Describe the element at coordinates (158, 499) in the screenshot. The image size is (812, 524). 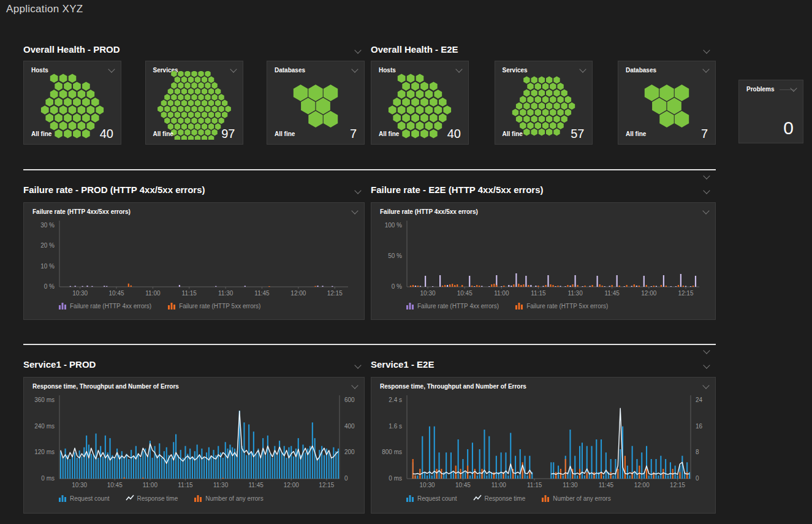
I see `legend-label: Response time` at that location.